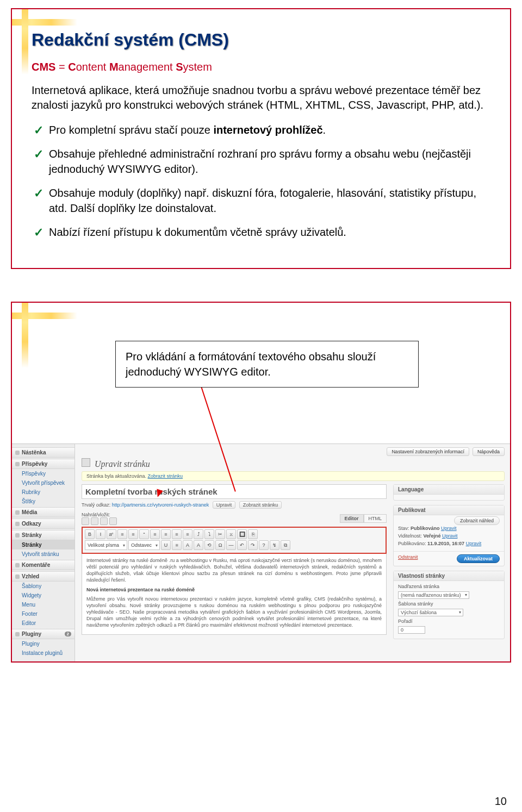  What do you see at coordinates (144, 545) in the screenshot?
I see `paragraph-select: Odstavec` at bounding box center [144, 545].